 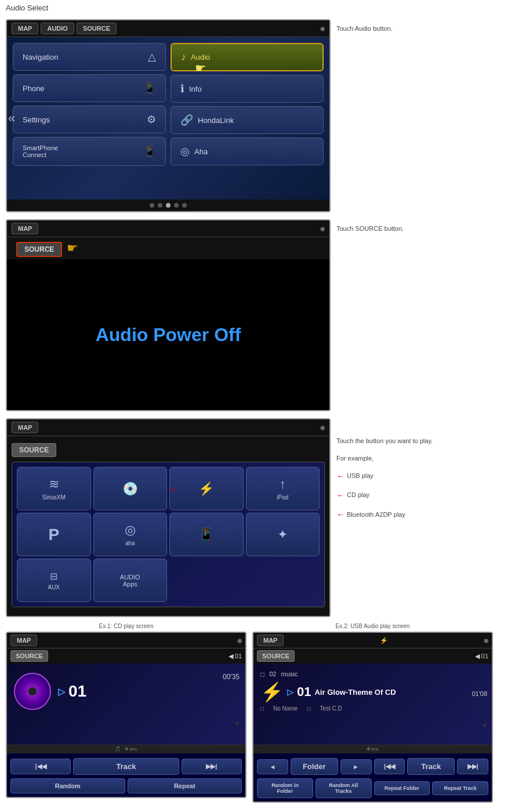 What do you see at coordinates (247, 57) in the screenshot?
I see `audio-menu-button: ♪ Audio ☛` at bounding box center [247, 57].